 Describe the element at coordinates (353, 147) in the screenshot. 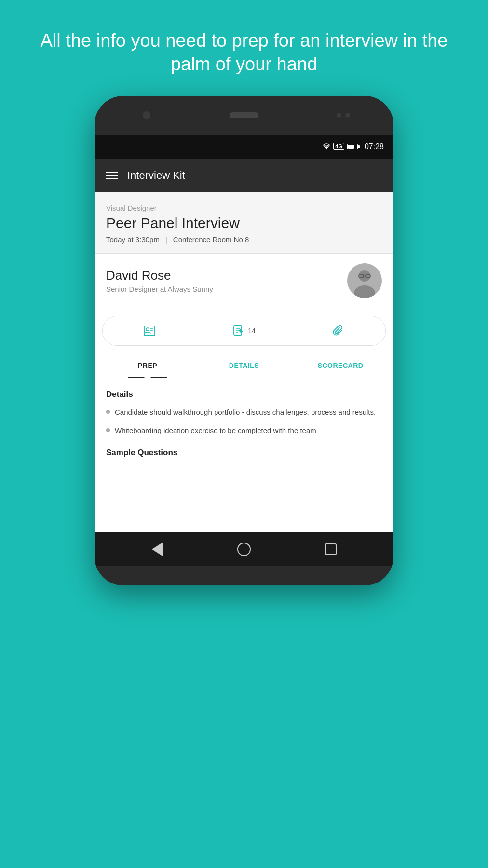

I see `battery-icon` at that location.